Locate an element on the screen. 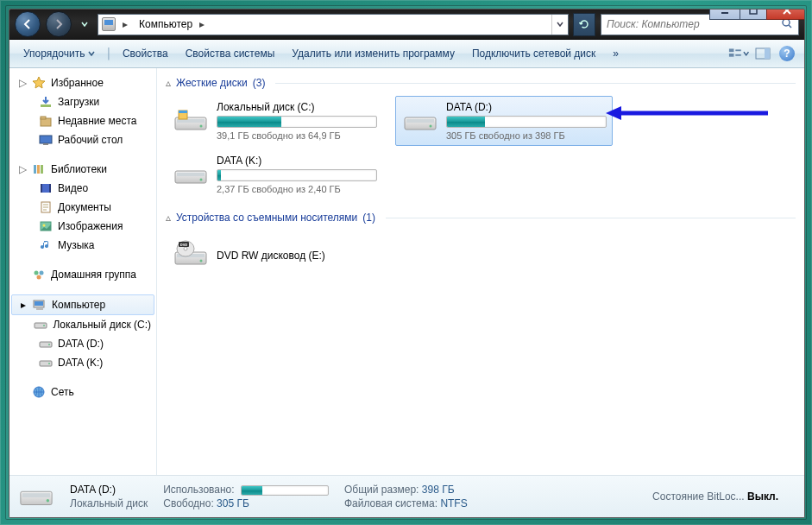 Image resolution: width=812 pixels, height=525 pixels. expand-icon: ▸ is located at coordinates (23, 305).